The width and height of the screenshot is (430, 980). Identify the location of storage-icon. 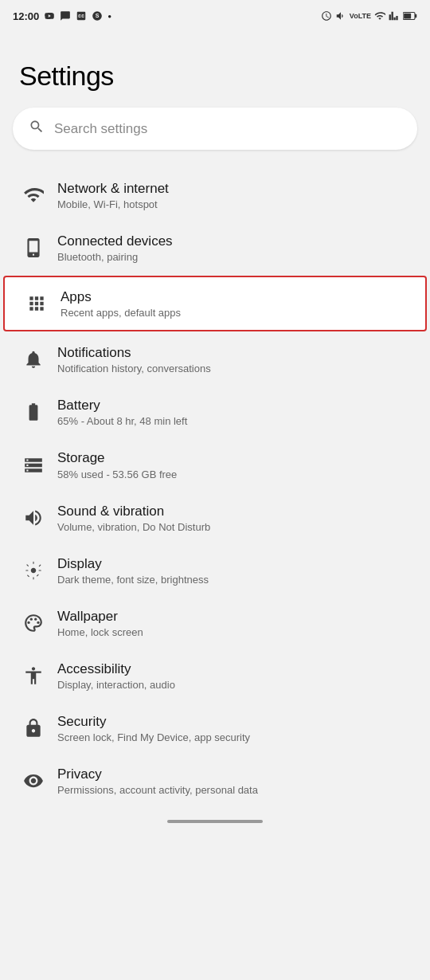
(33, 465).